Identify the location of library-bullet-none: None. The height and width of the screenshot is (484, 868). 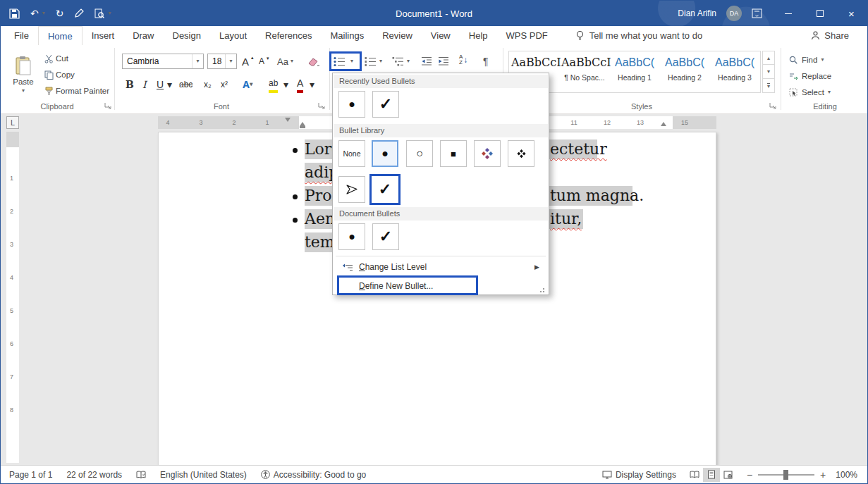
(352, 154).